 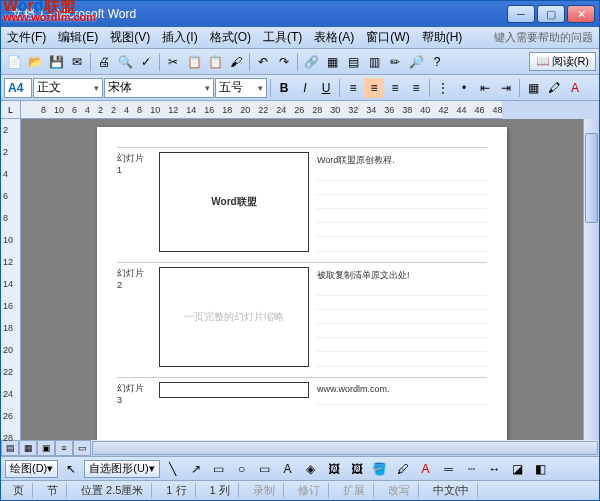 What do you see at coordinates (236, 62) in the screenshot?
I see `format-painter-icon: 🖌` at bounding box center [236, 62].